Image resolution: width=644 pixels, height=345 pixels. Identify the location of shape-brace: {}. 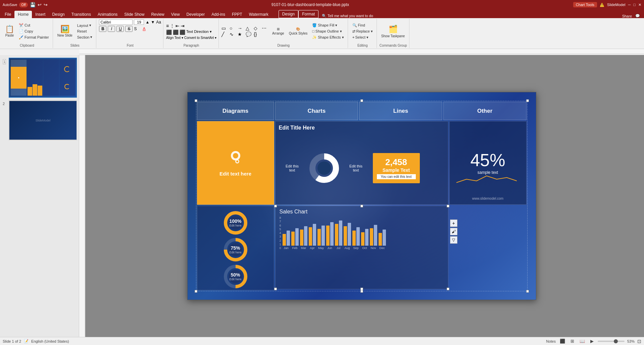
(257, 34).